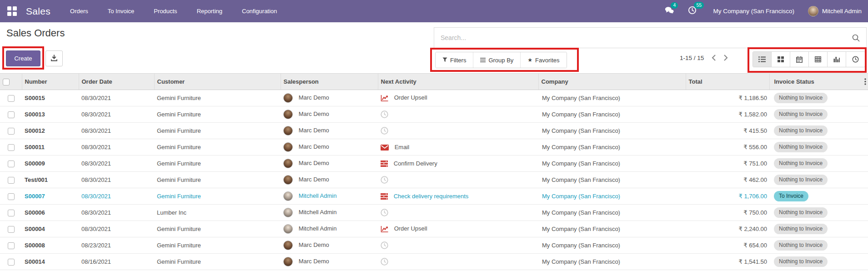 The image size is (868, 271). I want to click on order-total: ₹ 751.00, so click(728, 164).